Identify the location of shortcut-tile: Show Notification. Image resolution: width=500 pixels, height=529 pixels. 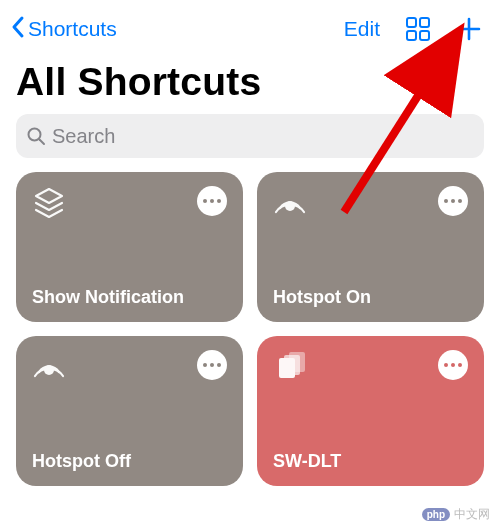
(130, 247).